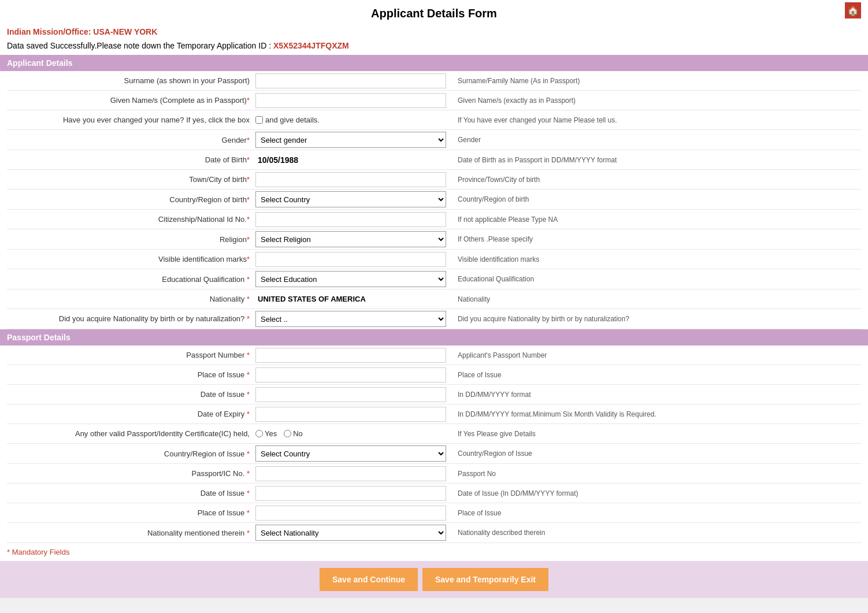  I want to click on other-passport-no-radio, so click(288, 433).